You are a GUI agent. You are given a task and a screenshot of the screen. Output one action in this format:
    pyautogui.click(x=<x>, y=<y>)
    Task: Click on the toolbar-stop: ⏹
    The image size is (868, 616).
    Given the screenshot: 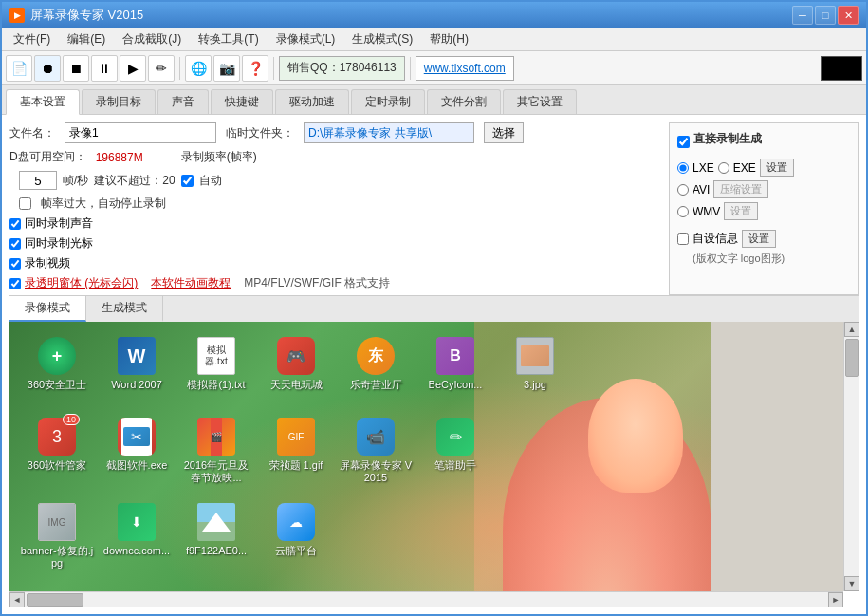 What is the action you would take?
    pyautogui.click(x=76, y=68)
    